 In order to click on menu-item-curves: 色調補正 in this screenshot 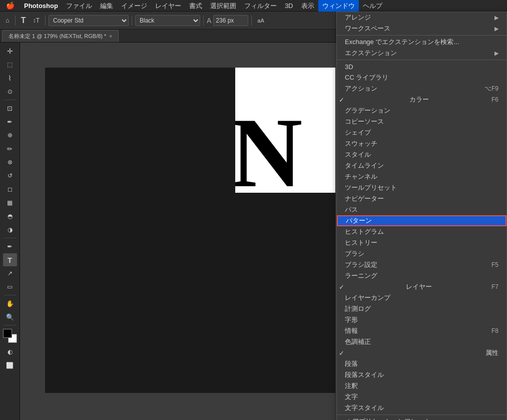, I will do `click(421, 342)`.